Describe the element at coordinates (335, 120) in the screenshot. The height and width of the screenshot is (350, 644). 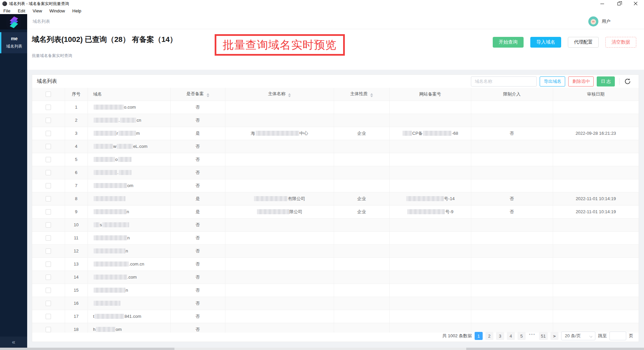
I see `table-row: 2.cn否` at that location.